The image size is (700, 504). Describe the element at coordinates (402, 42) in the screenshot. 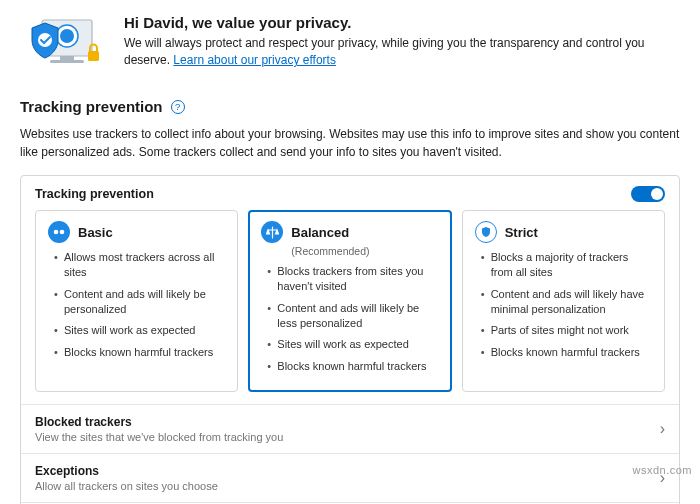

I see `hero-text: Hi David, we value your privacy. We will…` at that location.